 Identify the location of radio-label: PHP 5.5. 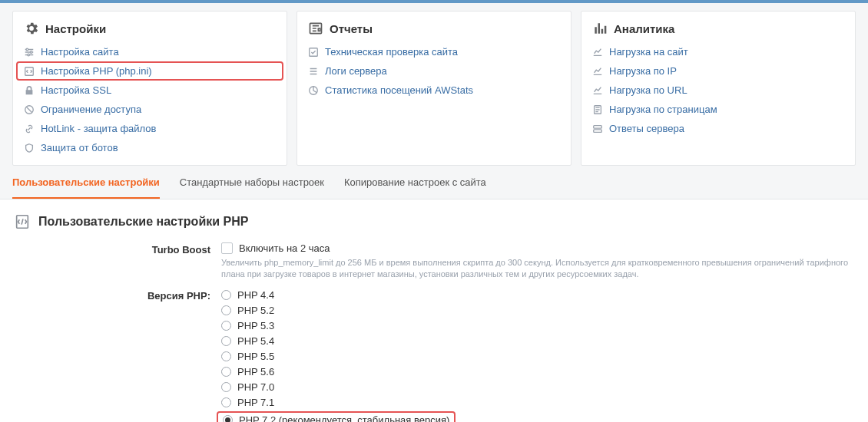
(256, 356).